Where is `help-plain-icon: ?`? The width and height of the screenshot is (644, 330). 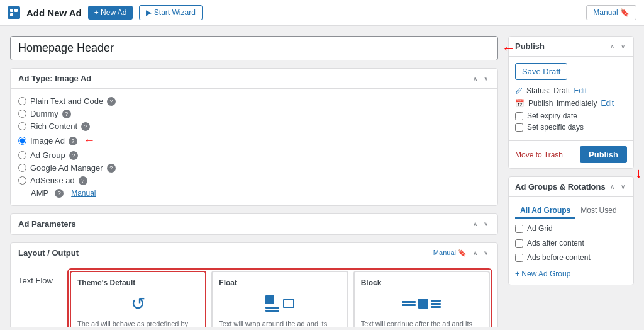 help-plain-icon: ? is located at coordinates (111, 101).